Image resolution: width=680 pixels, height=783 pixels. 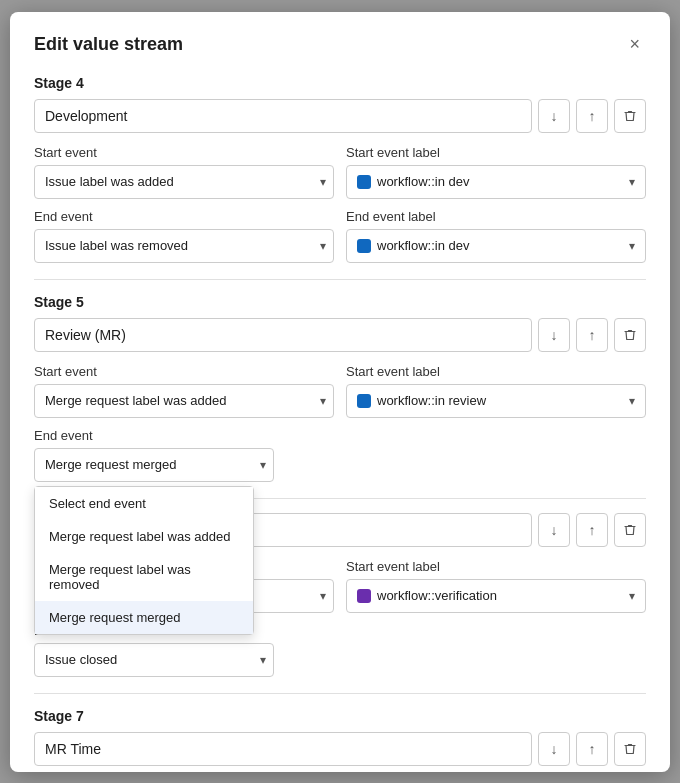 What do you see at coordinates (496, 152) in the screenshot?
I see `stage-4-start-label-label: Start event label` at bounding box center [496, 152].